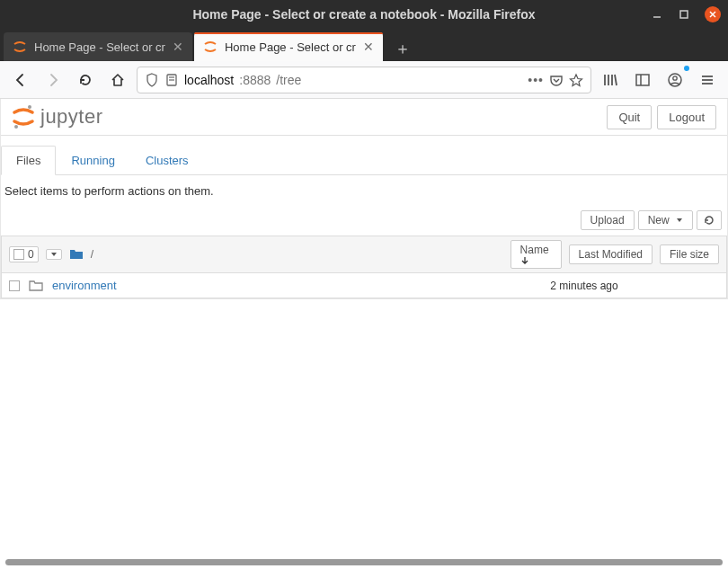 Image resolution: width=728 pixels, height=569 pixels. I want to click on tab-files: Files, so click(29, 160).